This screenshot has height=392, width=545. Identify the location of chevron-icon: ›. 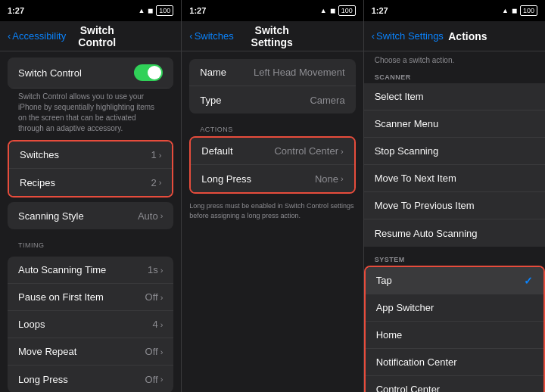
(160, 155).